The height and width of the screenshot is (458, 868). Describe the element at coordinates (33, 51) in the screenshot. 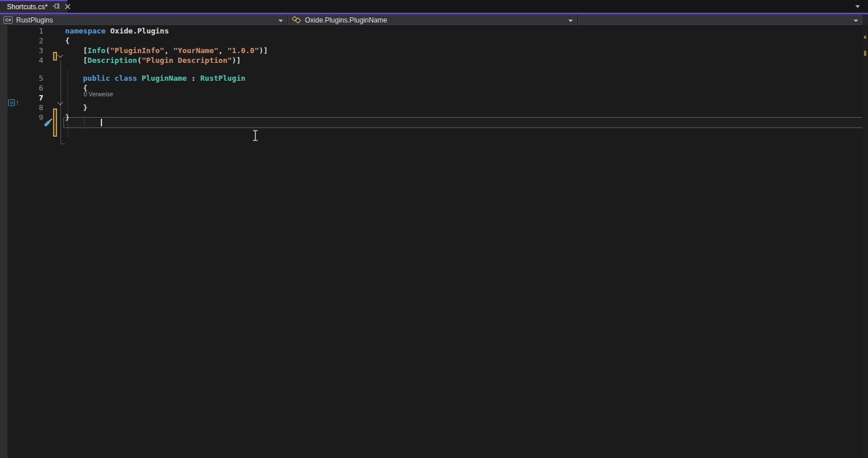

I see `line-number: 3` at that location.